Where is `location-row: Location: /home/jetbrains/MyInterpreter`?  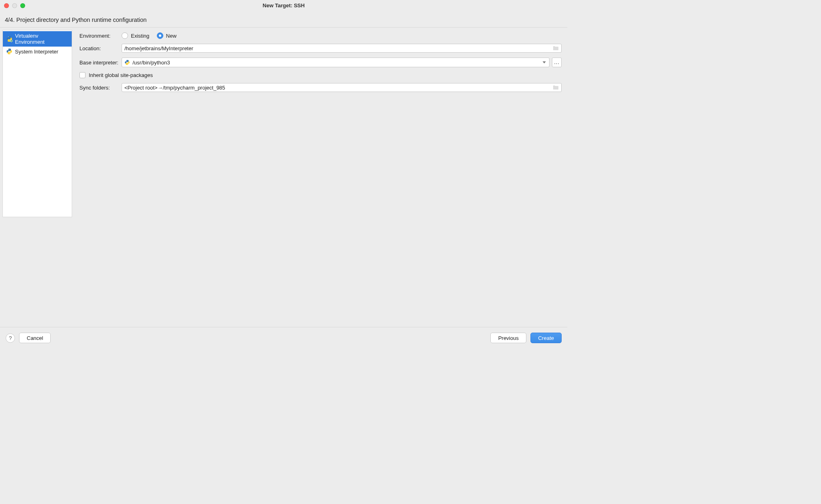
location-row: Location: /home/jetbrains/MyInterpreter is located at coordinates (321, 48).